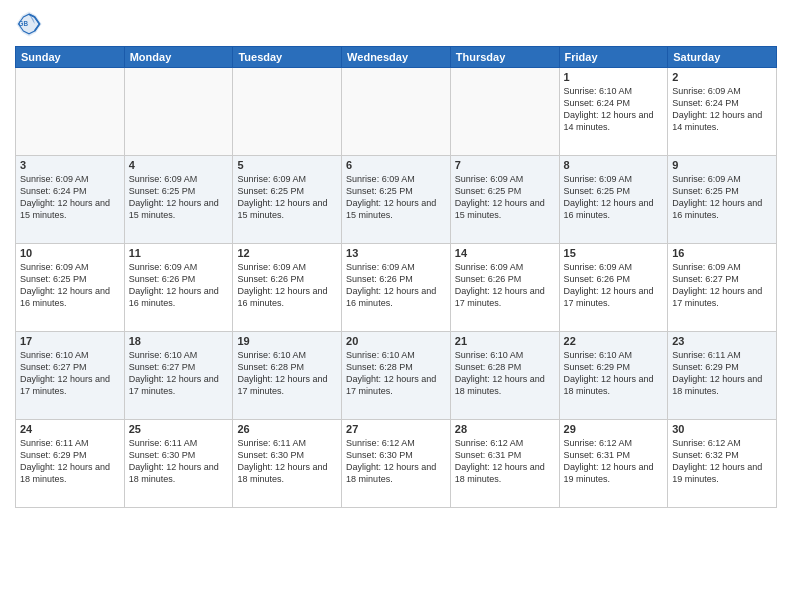 The width and height of the screenshot is (792, 612). I want to click on day-info: Sunrise: 6:09 AM Sunset: 6:27 PM Dayligh…, so click(722, 286).